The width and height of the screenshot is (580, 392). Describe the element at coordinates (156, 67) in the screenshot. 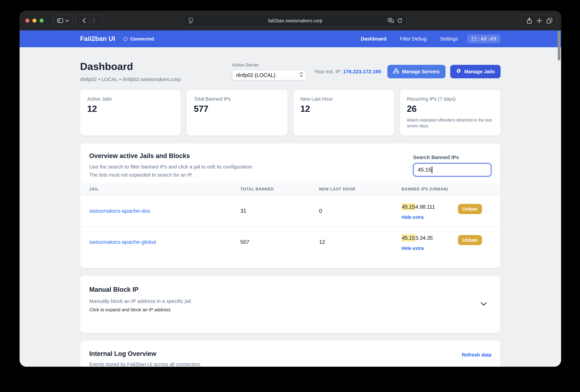

I see `page-title: Dashboard` at that location.